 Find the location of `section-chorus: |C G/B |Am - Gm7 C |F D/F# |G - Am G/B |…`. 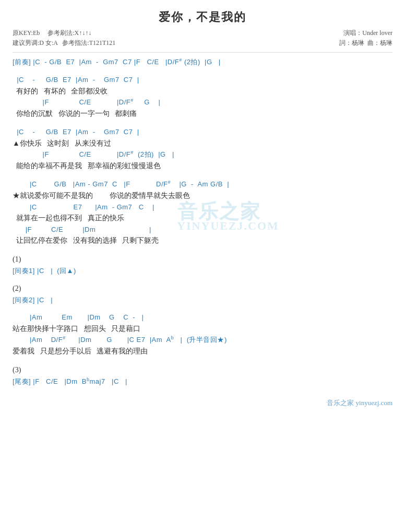

section-chorus: |C G/B |Am - Gm7 C |F D/F# |G - Am G/B |… is located at coordinates (202, 213).